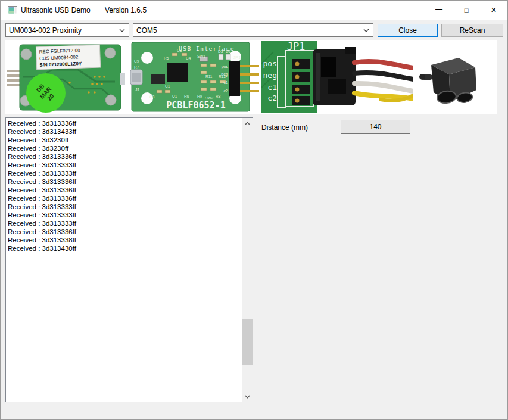  What do you see at coordinates (196, 77) in the screenshot?
I see `photo-usb-interface-board: USB Interface PCBLF0652-1` at bounding box center [196, 77].